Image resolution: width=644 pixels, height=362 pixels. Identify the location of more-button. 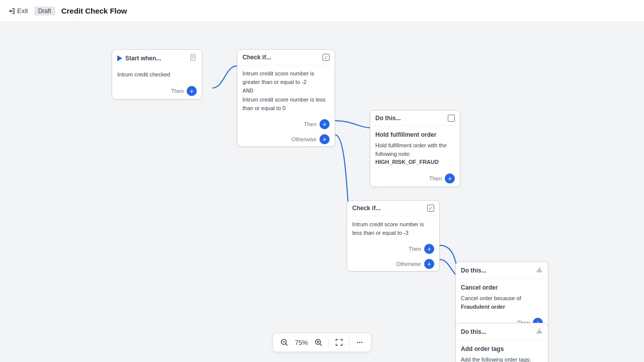
(360, 342).